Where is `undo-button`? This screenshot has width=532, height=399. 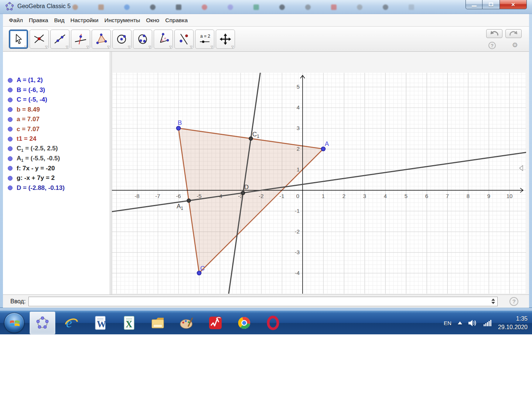
undo-button is located at coordinates (494, 34).